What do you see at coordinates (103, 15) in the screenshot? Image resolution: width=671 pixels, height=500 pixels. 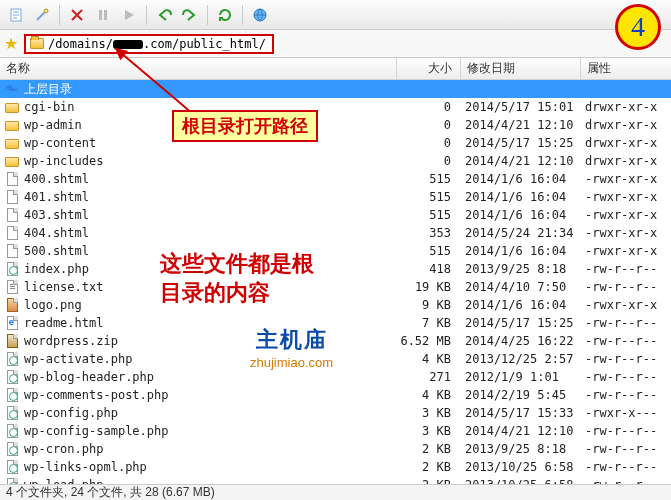 I see `pause-icon` at bounding box center [103, 15].